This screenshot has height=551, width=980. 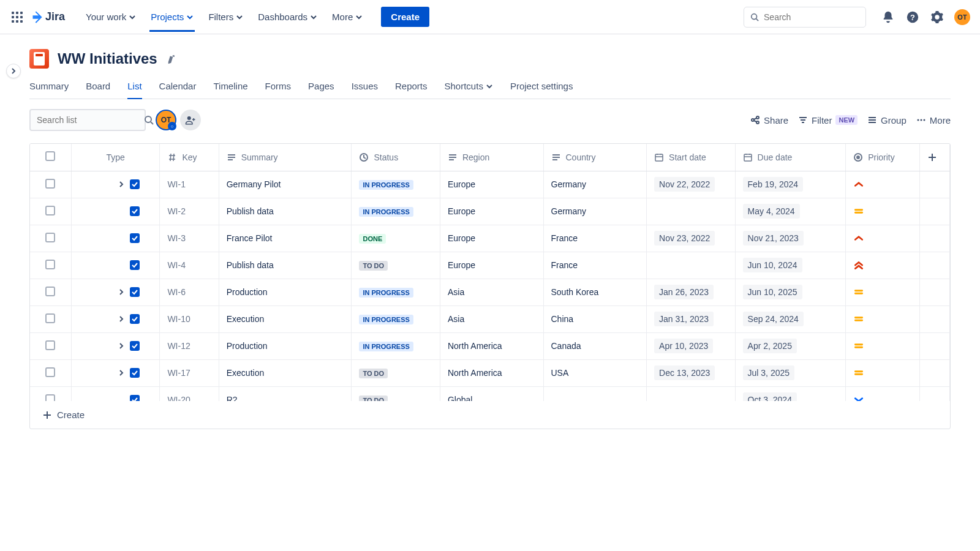 I want to click on row-region: North America, so click(x=491, y=346).